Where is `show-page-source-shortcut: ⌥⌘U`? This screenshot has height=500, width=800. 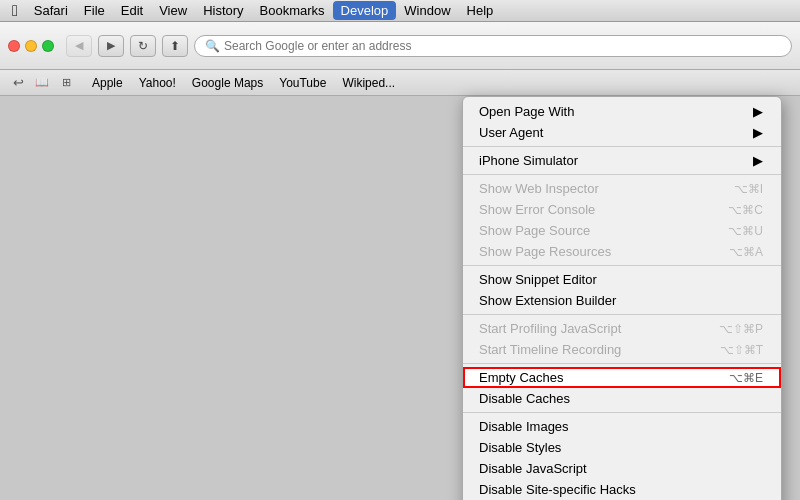
show-page-source-shortcut: ⌥⌘U is located at coordinates (746, 231).